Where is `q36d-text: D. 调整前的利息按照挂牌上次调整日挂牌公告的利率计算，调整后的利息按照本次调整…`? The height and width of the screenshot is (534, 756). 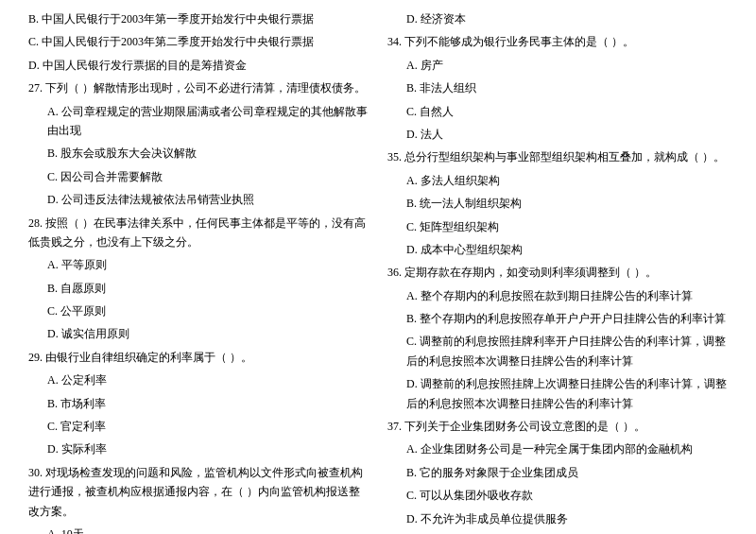
q36d-text: D. 调整前的利息按照挂牌上次调整日挂牌公告的利率计算，调整后的利息按照本次调整… is located at coordinates (558, 393).